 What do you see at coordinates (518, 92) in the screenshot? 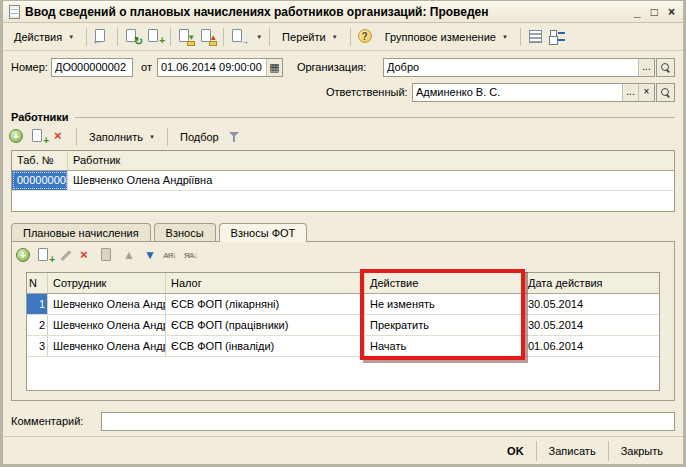
I see `responsible-input` at bounding box center [518, 92].